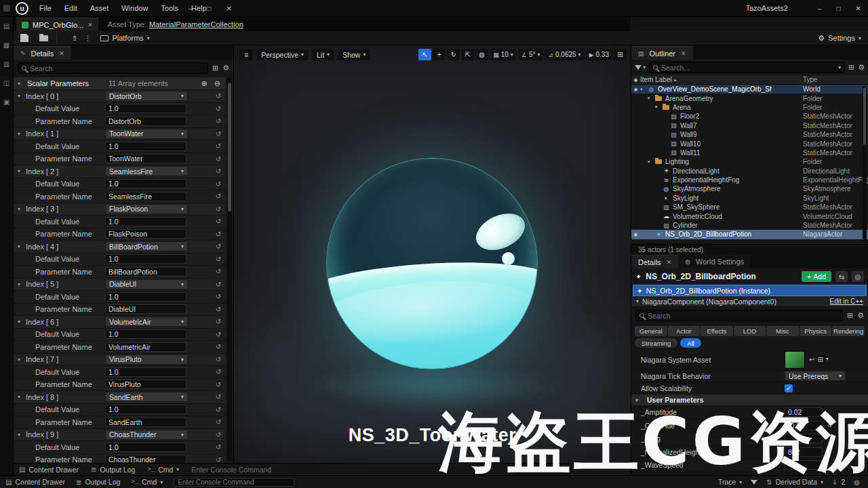  What do you see at coordinates (636, 80) in the screenshot?
I see `visibility-column-icon: ◉` at bounding box center [636, 80].